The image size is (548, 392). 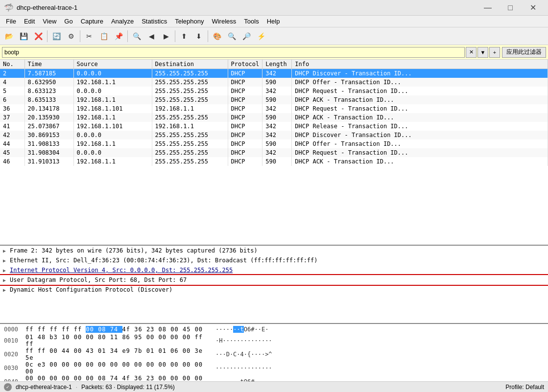 What do you see at coordinates (56, 36) in the screenshot?
I see `toolbar-reload: 🔄` at bounding box center [56, 36].